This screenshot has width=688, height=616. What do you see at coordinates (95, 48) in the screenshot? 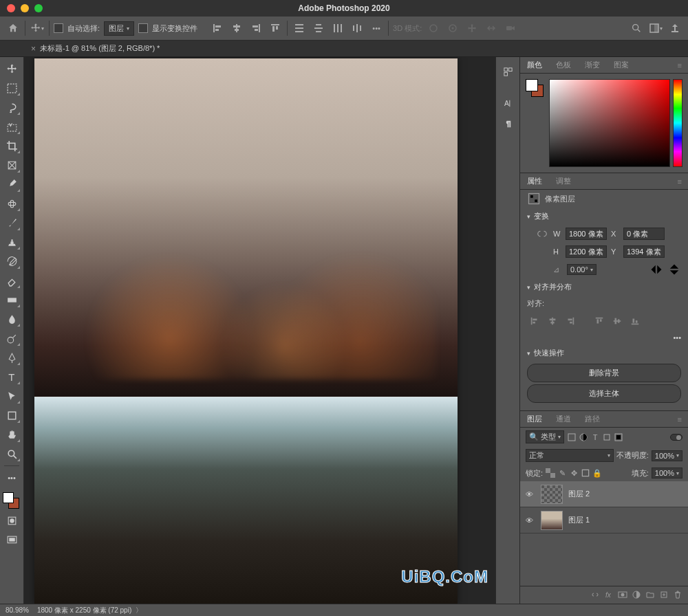
I see `document-tab: × 未标题-1 @ 81% (图层 2, RGB/8*) *` at bounding box center [95, 48].